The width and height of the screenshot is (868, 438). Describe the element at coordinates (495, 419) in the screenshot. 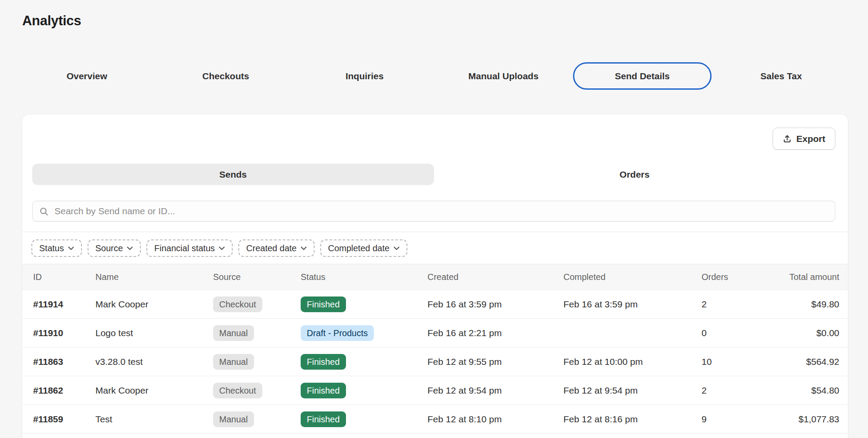

I see `cell-created: Feb 12 at 8:10 pm` at that location.